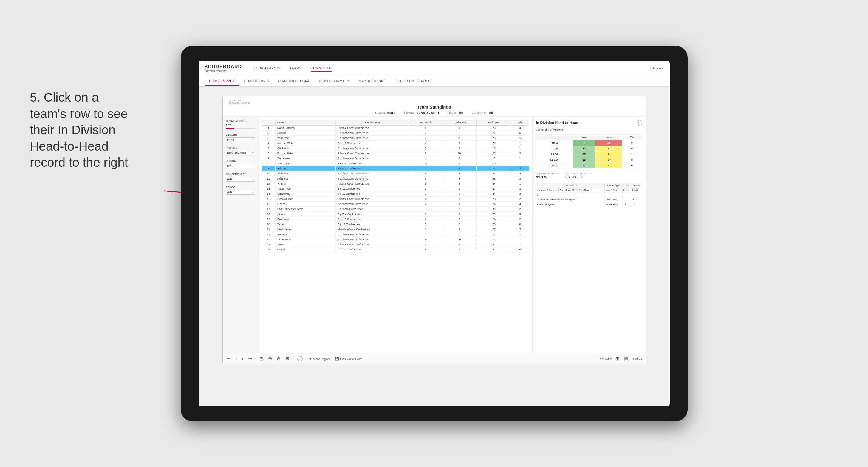 The image size is (868, 467). What do you see at coordinates (395, 230) in the screenshot?
I see `table-row: 21 New Mexico Mountain West Conference 1…` at bounding box center [395, 230].